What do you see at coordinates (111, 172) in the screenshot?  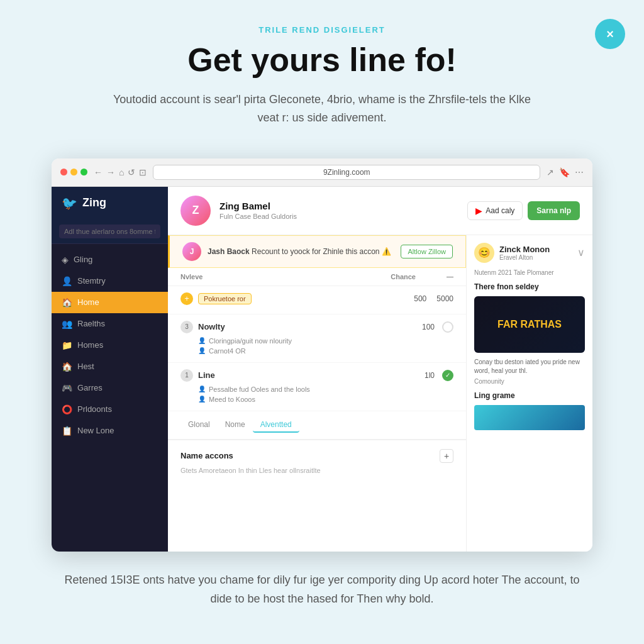 I see `forward-icon: →` at bounding box center [111, 172].